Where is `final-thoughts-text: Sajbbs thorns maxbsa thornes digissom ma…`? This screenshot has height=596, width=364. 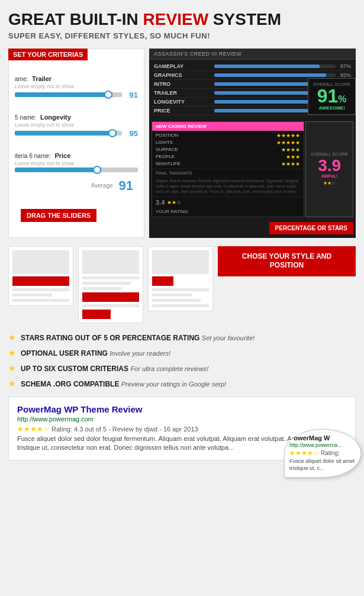 final-thoughts-text: Sajbbs thorns maxbsa thornes digissom ma… is located at coordinates (228, 187).